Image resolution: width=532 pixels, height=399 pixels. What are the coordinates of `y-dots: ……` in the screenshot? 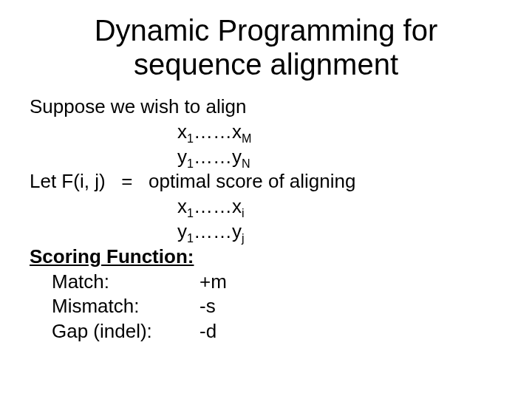 It's located at (213, 157).